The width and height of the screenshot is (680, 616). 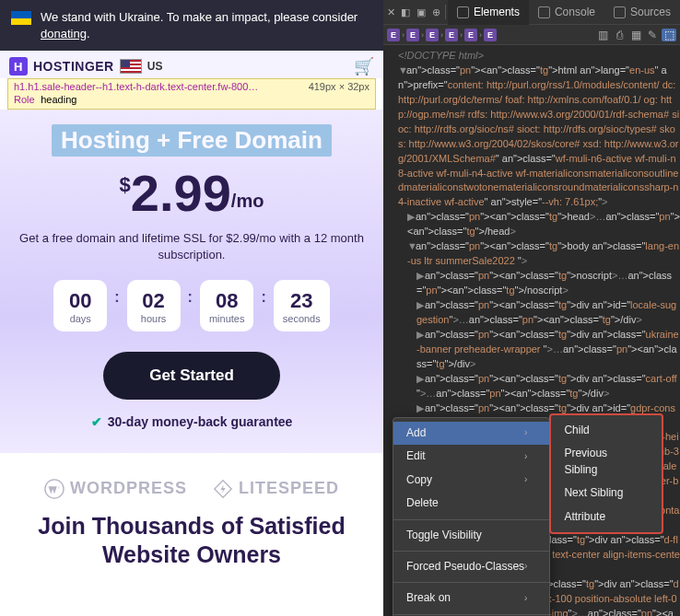 What do you see at coordinates (62, 66) in the screenshot?
I see `brand-logo: H HOSTINGER` at bounding box center [62, 66].